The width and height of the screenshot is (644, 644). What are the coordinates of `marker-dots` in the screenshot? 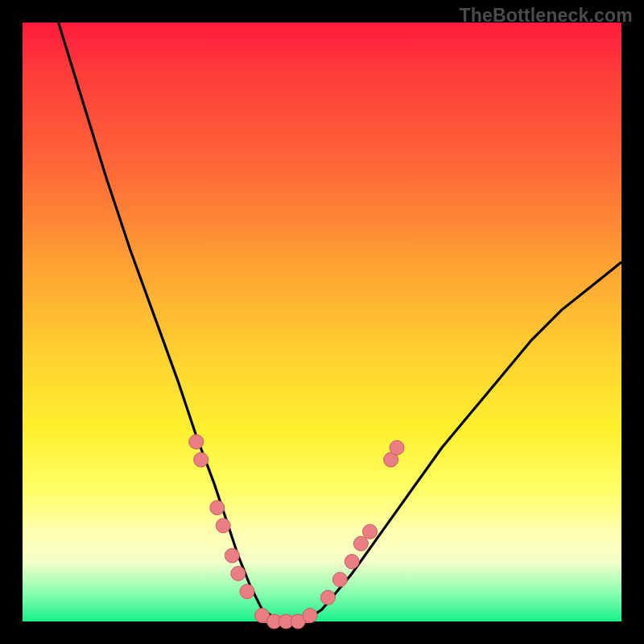 It's located at (296, 531).